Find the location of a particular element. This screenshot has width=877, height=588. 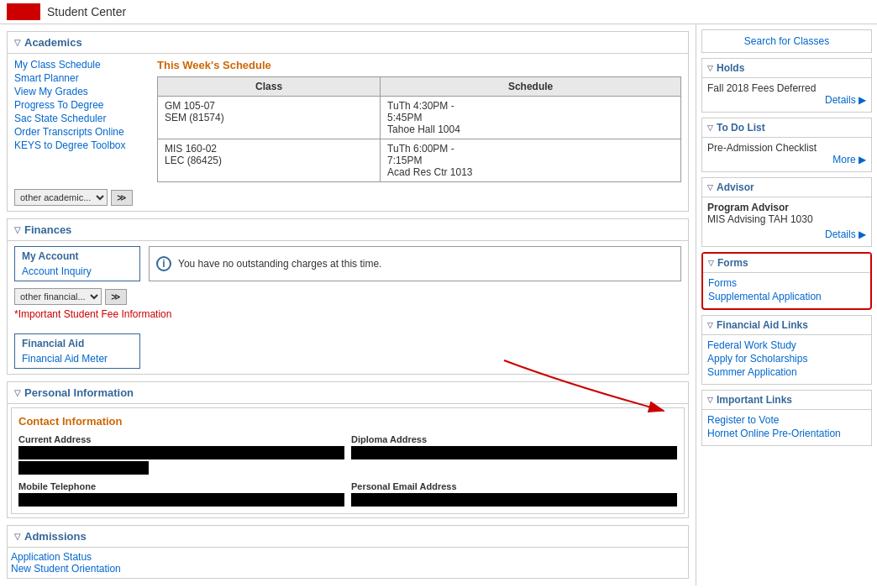

important-links-triangle: ▽ is located at coordinates (711, 400).